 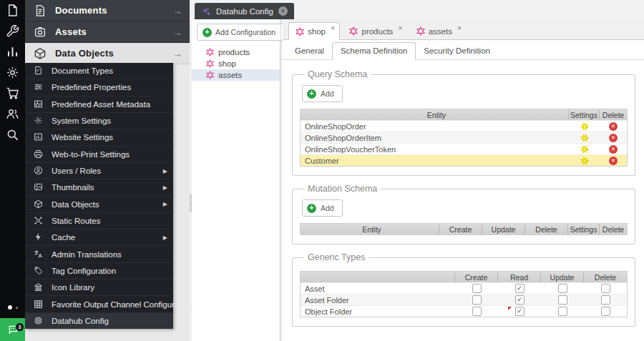 What do you see at coordinates (99, 305) in the screenshot?
I see `menu-item-favorite-output-channel-configurations: Favorite Output Channel Configurations` at bounding box center [99, 305].